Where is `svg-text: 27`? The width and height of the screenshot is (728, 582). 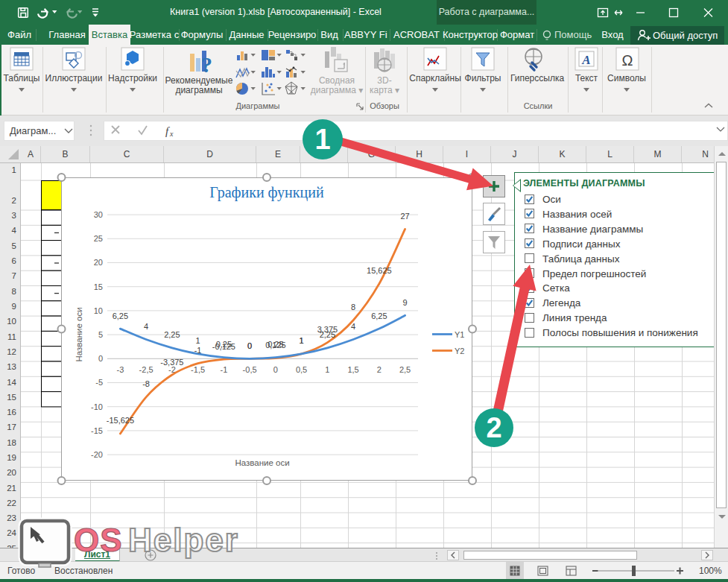 svg-text: 27 is located at coordinates (405, 216).